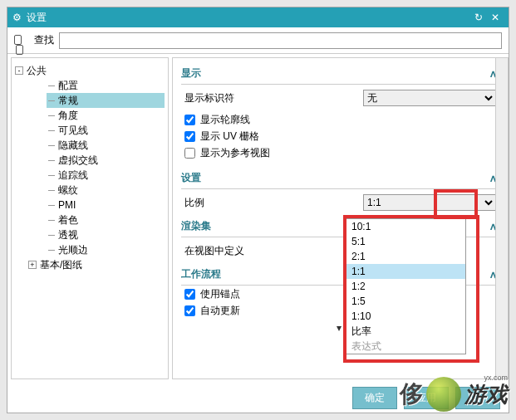  I want to click on refresh-icon: ↻, so click(479, 17).